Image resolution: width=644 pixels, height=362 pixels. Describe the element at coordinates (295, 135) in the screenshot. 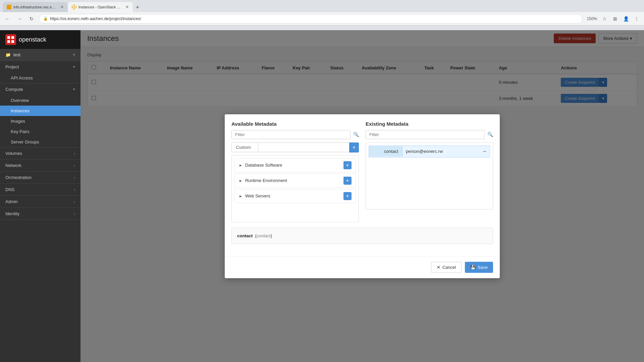

I see `available-filter-row: 🔍` at that location.